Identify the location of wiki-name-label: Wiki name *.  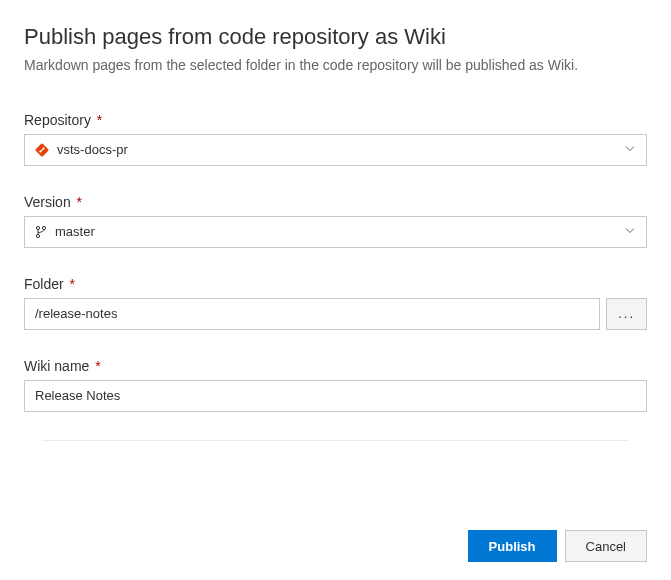
(336, 366).